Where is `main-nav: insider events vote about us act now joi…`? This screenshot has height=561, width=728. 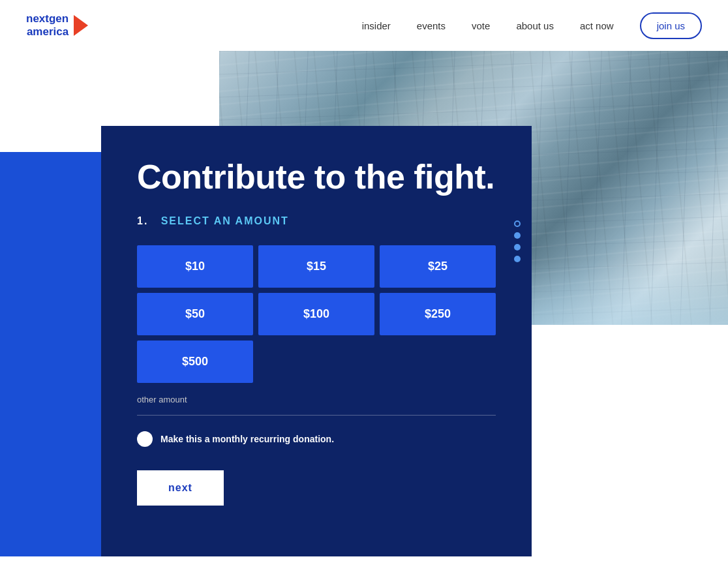 main-nav: insider events vote about us act now joi… is located at coordinates (532, 26).